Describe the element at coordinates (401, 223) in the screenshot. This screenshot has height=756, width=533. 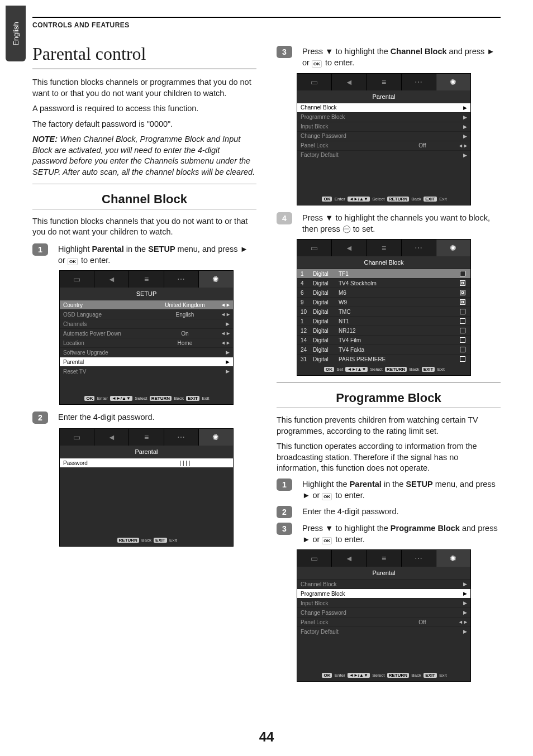
I see `step-4-text: Press ▼ to highlight the channels you wa…` at that location.